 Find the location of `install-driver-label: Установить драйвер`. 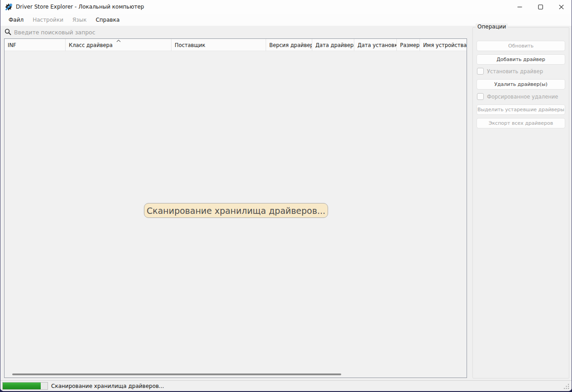

install-driver-label: Установить драйвер is located at coordinates (515, 71).